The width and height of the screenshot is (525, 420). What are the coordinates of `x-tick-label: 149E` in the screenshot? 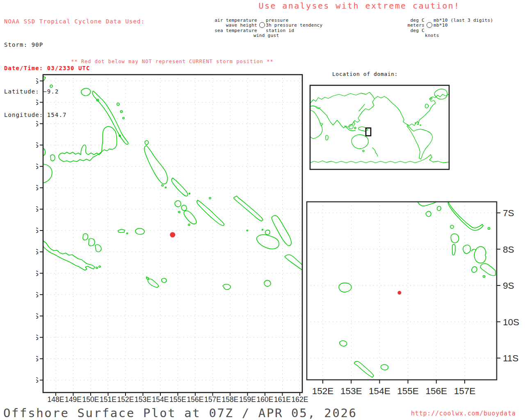 It's located at (73, 399).